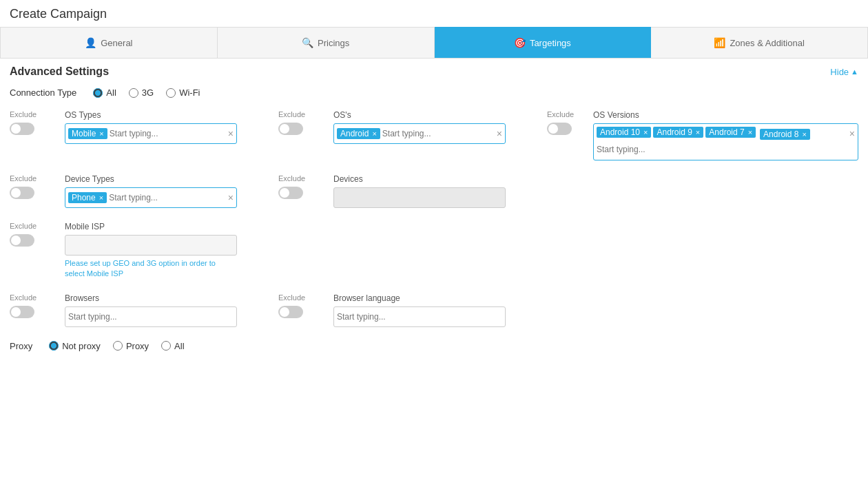 This screenshot has width=868, height=489. What do you see at coordinates (151, 198) in the screenshot?
I see `device-types-input: Phone × ×` at bounding box center [151, 198].